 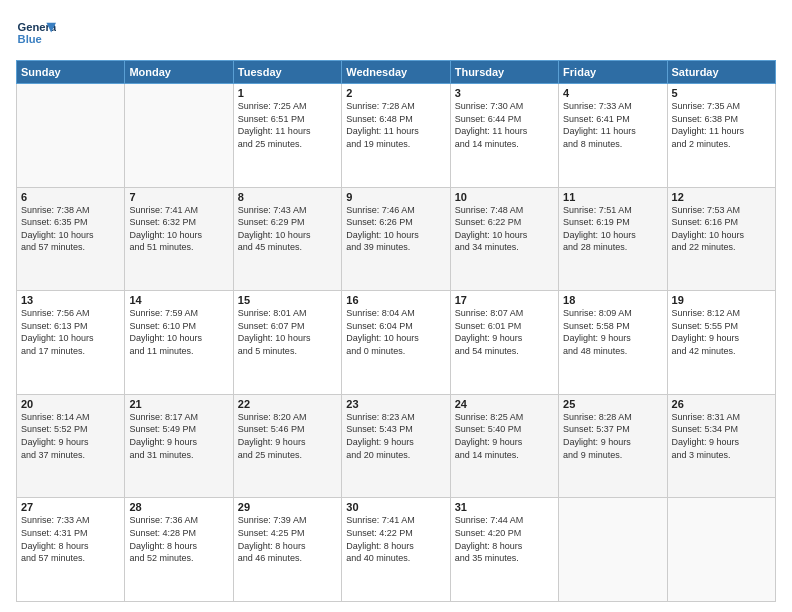 What do you see at coordinates (178, 300) in the screenshot?
I see `day-number: 14` at bounding box center [178, 300].